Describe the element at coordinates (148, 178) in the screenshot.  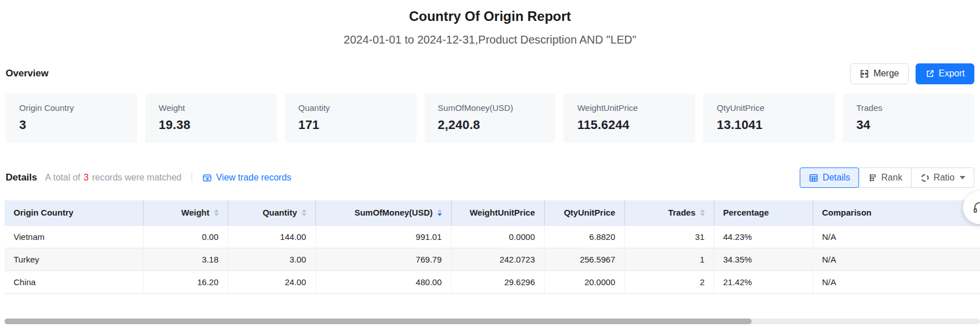
I see `details-left: Details A total of3records were matched …` at that location.